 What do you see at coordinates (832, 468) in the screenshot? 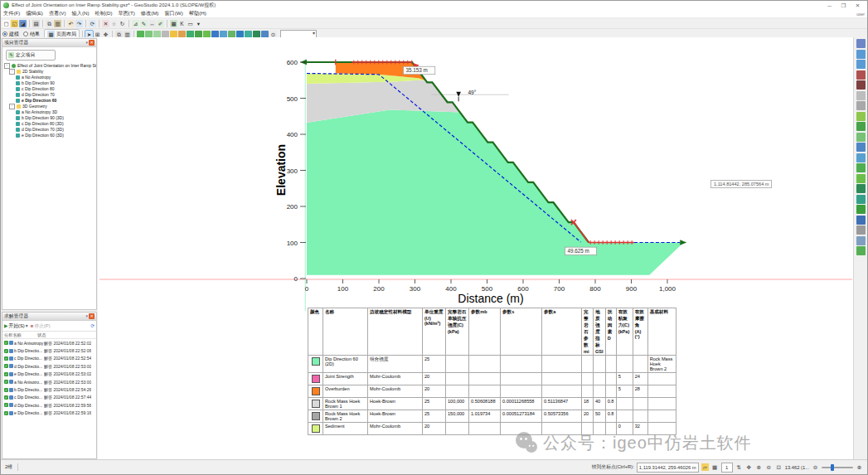
I see `zoom-slider-thumb` at bounding box center [832, 468].